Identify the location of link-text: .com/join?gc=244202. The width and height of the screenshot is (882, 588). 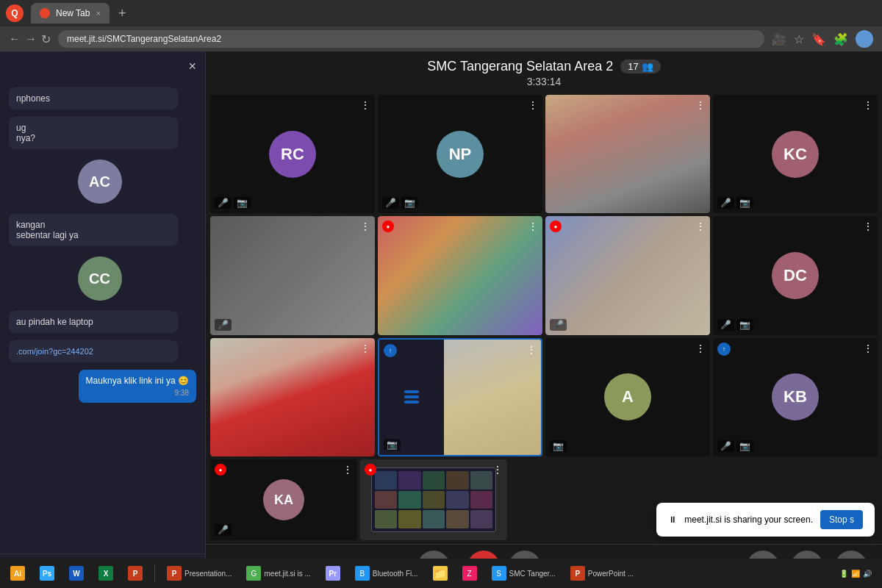
(54, 351).